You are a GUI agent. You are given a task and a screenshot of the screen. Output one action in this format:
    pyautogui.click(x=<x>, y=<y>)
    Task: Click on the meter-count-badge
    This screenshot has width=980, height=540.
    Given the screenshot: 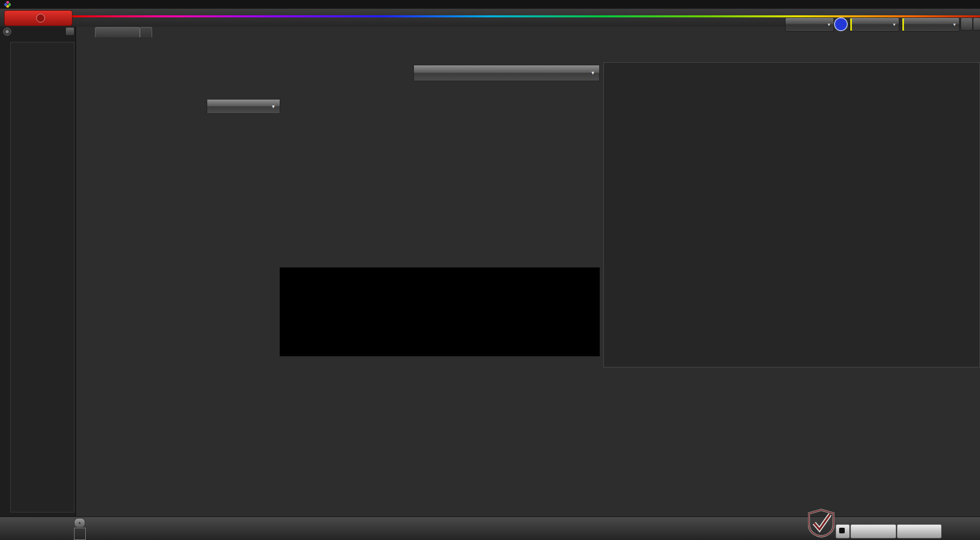 What is the action you would take?
    pyautogui.click(x=841, y=24)
    